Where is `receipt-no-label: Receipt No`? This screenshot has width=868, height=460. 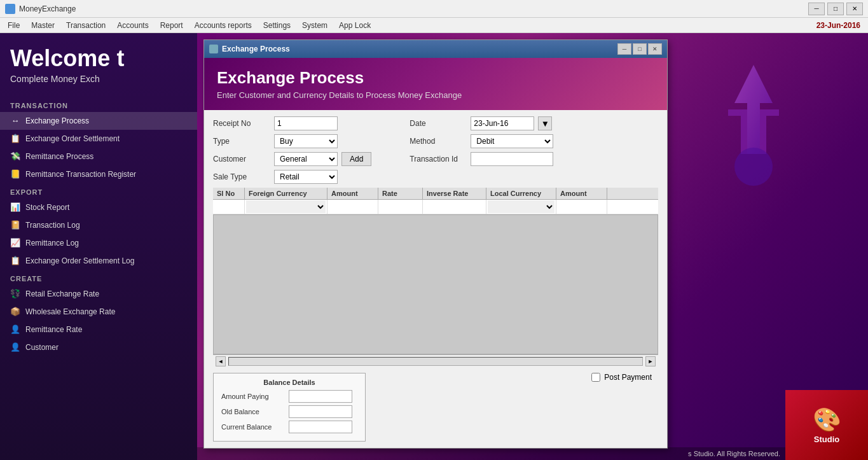
receipt-no-label: Receipt No is located at coordinates (242, 123).